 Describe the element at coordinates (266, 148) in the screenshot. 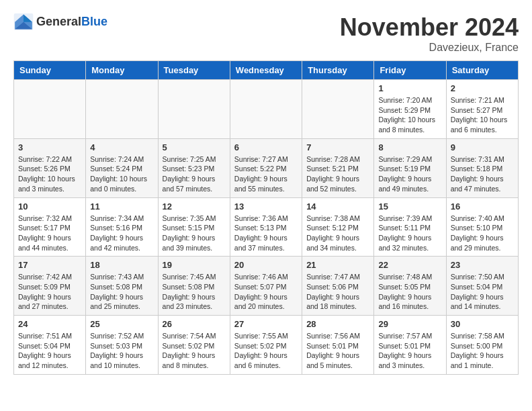

I see `day-number: 6` at that location.